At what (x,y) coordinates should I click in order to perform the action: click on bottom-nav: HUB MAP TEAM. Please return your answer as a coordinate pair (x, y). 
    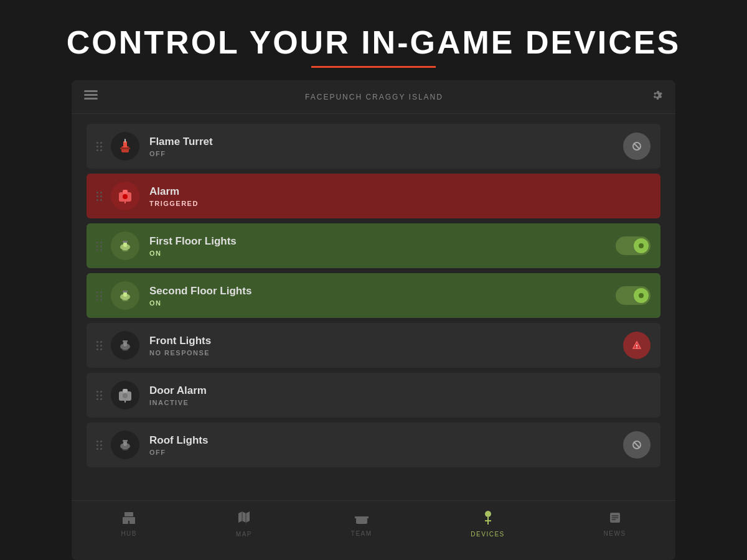
    Looking at the image, I should click on (374, 524).